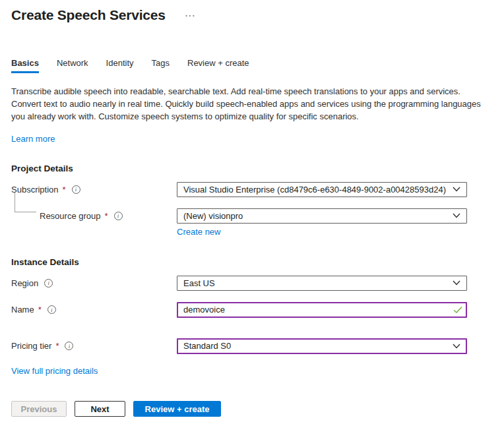  Describe the element at coordinates (25, 202) in the screenshot. I see `resource-group-connector` at that location.